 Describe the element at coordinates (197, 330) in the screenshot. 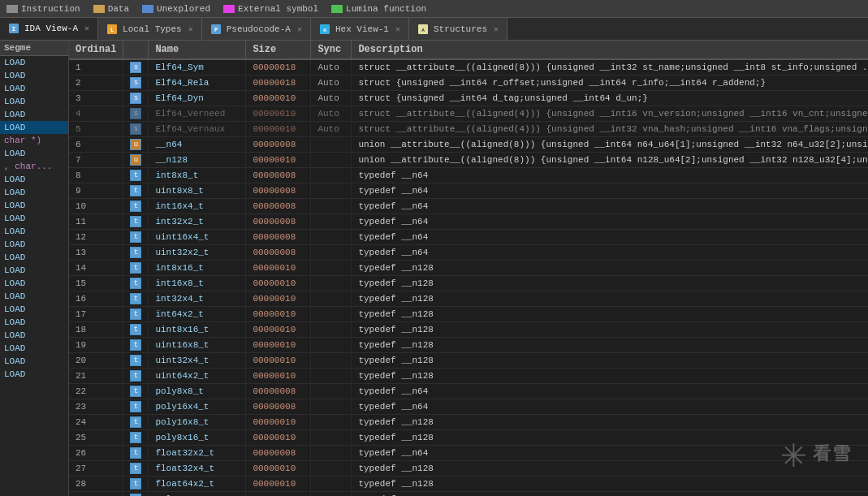

I see `cell-name: uint8x16_t` at that location.